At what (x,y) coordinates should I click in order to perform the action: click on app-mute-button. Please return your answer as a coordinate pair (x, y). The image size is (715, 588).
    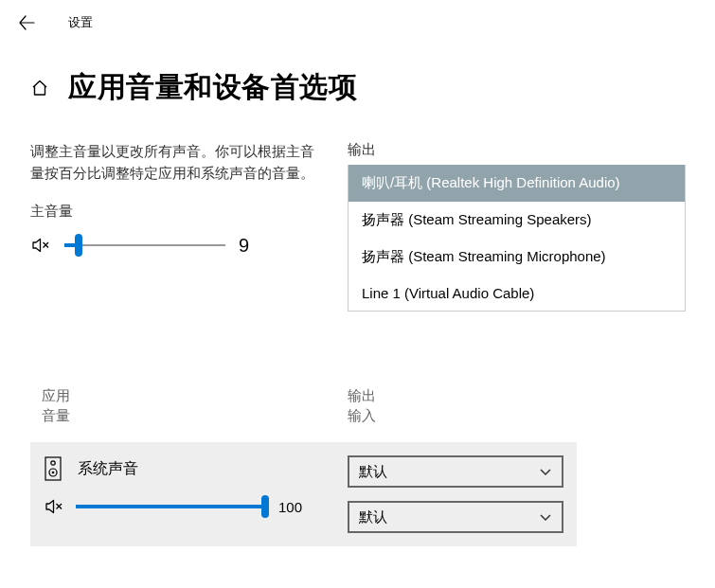
    Looking at the image, I should click on (55, 507).